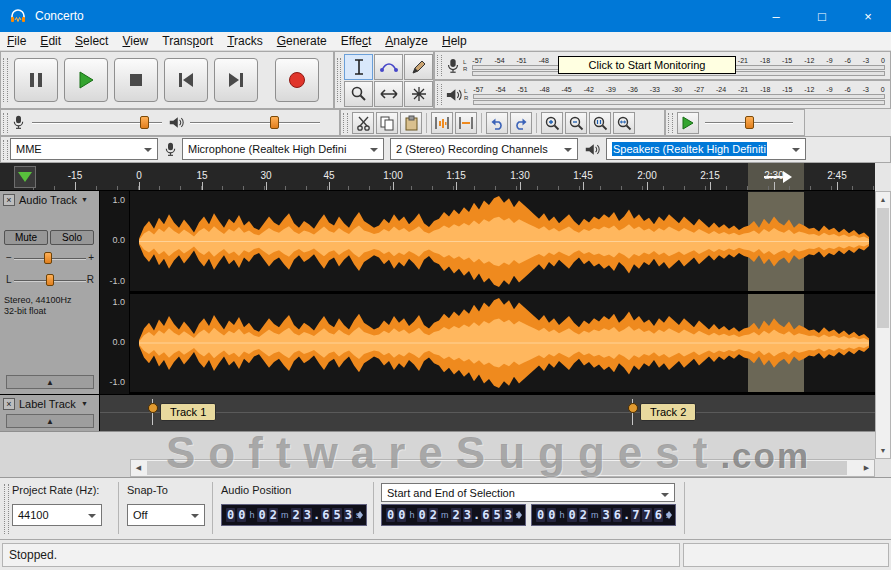 This screenshot has width=891, height=570. I want to click on recording-device-select: Microphone (Realtek High Defini, so click(283, 149).